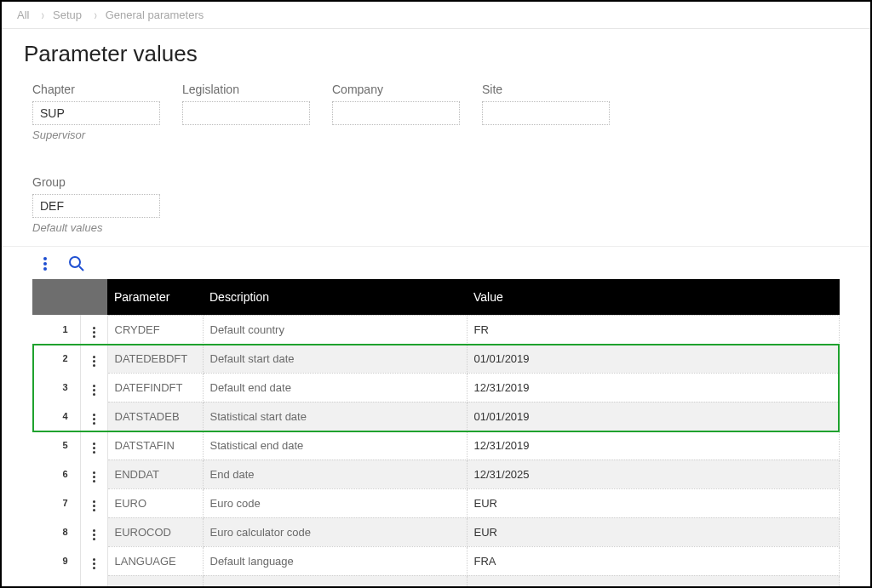  What do you see at coordinates (653, 582) in the screenshot?
I see `cell-value: 01/01/2010` at bounding box center [653, 582].